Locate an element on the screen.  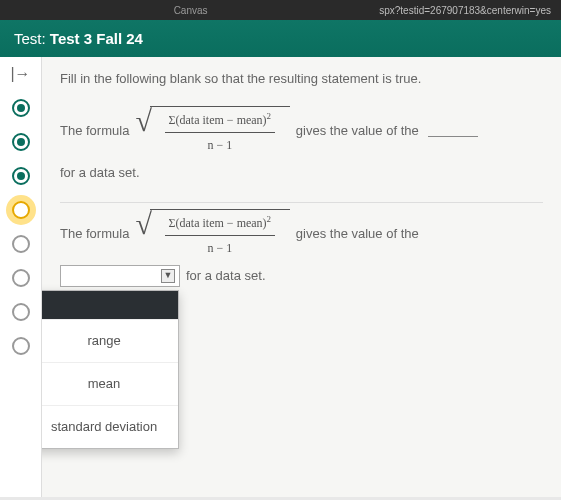
dropdown-option-blank is located at coordinates (110, 305).